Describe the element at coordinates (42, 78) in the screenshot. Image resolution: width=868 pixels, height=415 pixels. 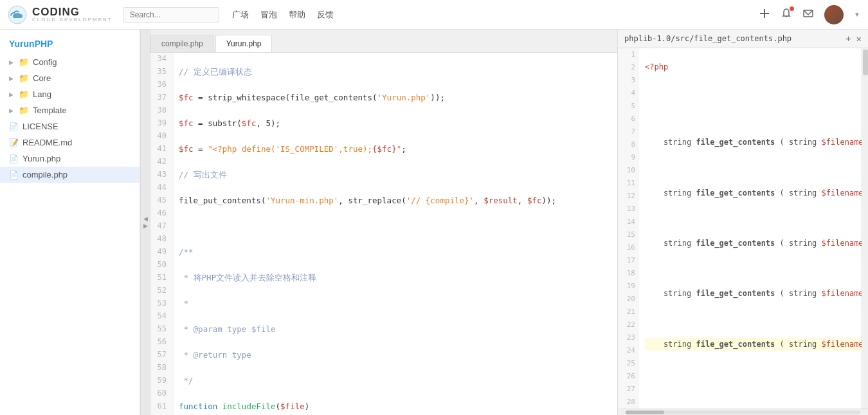
I see `sidebar-label-core: Core` at that location.